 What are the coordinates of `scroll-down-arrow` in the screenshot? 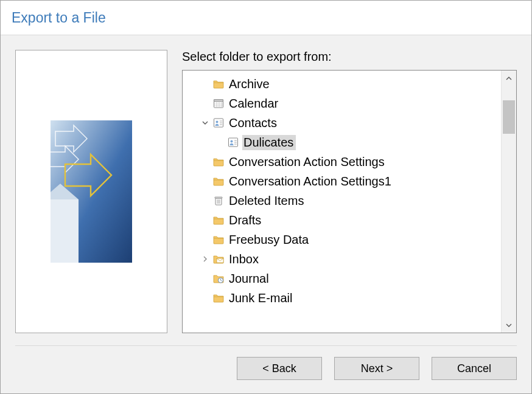 It's located at (509, 325).